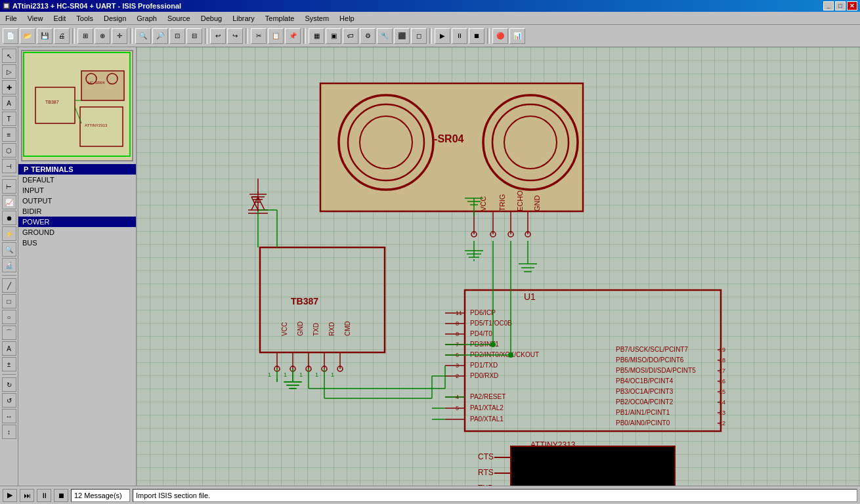 Image resolution: width=860 pixels, height=504 pixels. Describe the element at coordinates (115, 18) in the screenshot. I see `menu-design: Design` at that location.